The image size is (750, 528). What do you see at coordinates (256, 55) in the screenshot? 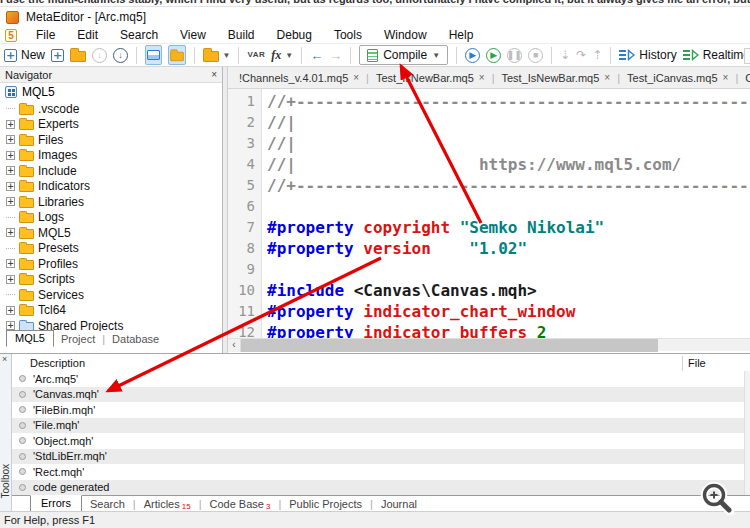
I see `variable-button: VAR` at bounding box center [256, 55].